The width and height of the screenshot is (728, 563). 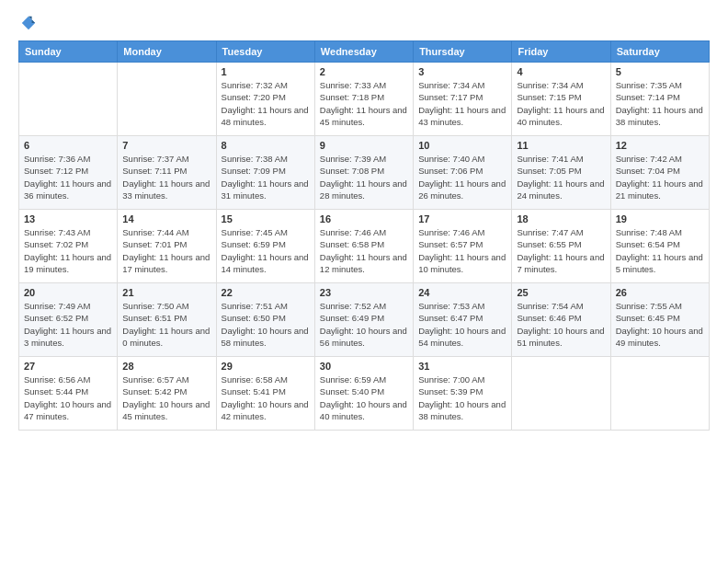 What do you see at coordinates (364, 173) in the screenshot?
I see `calendar-cell: 9Sunrise: 7:39 AM Sunset: 7:08 PM Daylig…` at bounding box center [364, 173].